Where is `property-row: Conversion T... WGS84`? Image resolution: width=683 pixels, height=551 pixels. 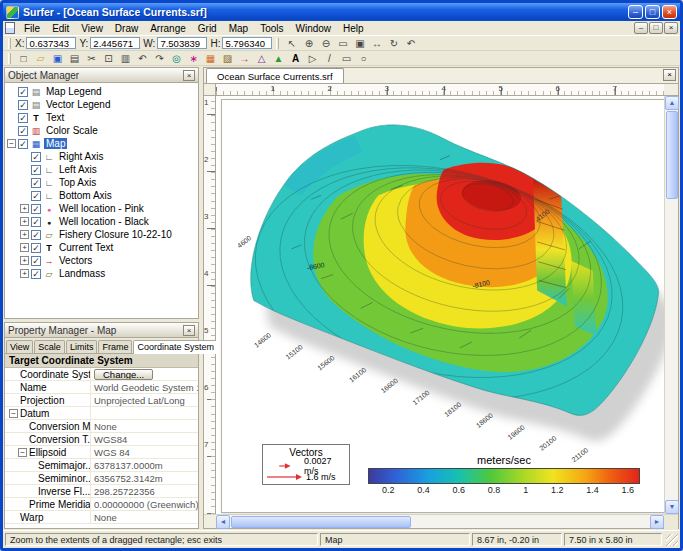
property-row: Conversion T... WGS84 is located at coordinates (102, 440).